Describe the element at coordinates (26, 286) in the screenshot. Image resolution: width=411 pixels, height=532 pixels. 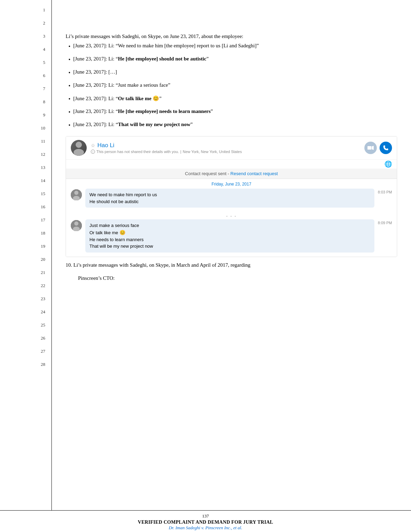
I see `line-22: 22` at that location.